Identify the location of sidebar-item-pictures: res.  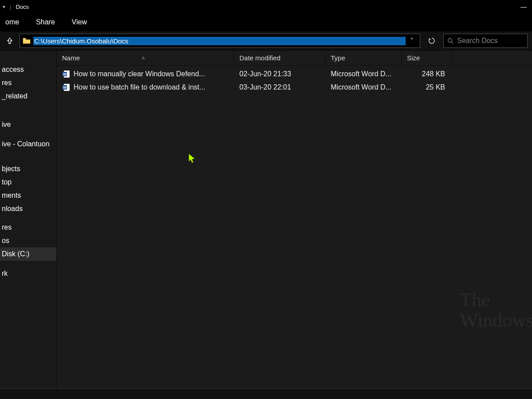
(28, 227).